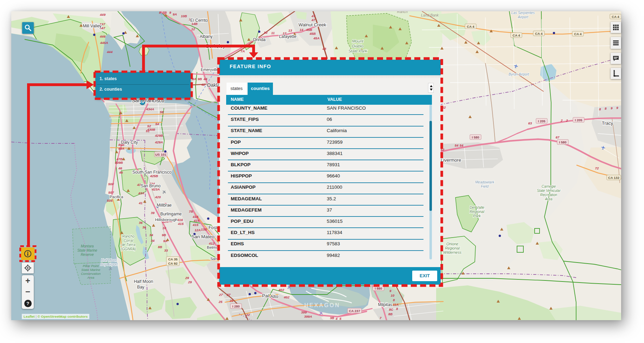 This screenshot has height=343, width=644. What do you see at coordinates (159, 142) in the screenshot?
I see `svg-text: 429A` at bounding box center [159, 142].